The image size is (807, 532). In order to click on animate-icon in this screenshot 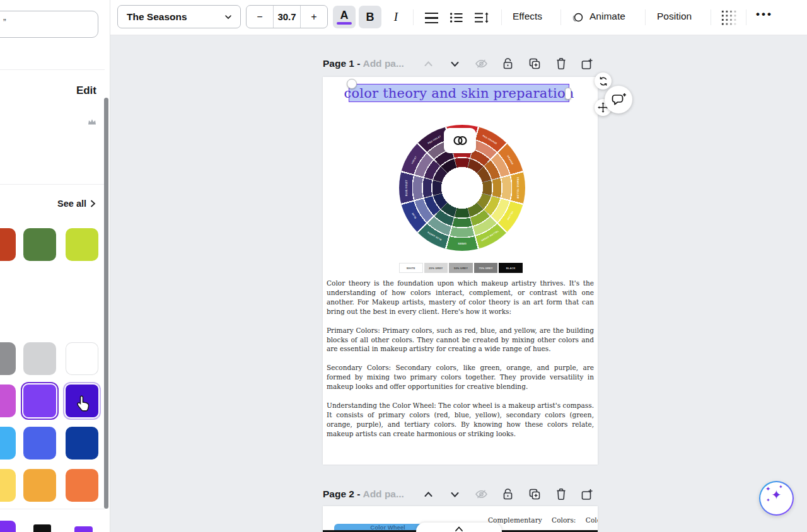, I will do `click(578, 18)`.